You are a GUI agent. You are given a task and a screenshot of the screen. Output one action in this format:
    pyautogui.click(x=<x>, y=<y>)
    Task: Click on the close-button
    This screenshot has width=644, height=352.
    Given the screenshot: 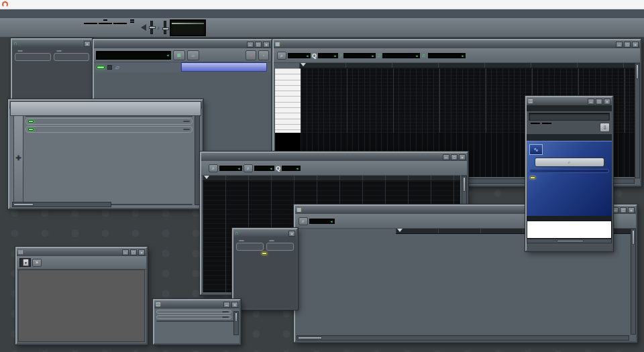 What is the action you would take?
    pyautogui.click(x=636, y=5)
    